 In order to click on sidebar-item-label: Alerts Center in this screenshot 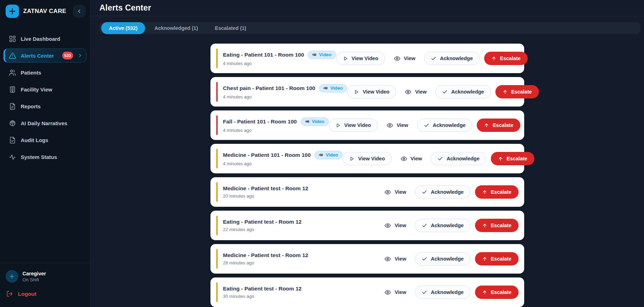, I will do `click(37, 56)`.